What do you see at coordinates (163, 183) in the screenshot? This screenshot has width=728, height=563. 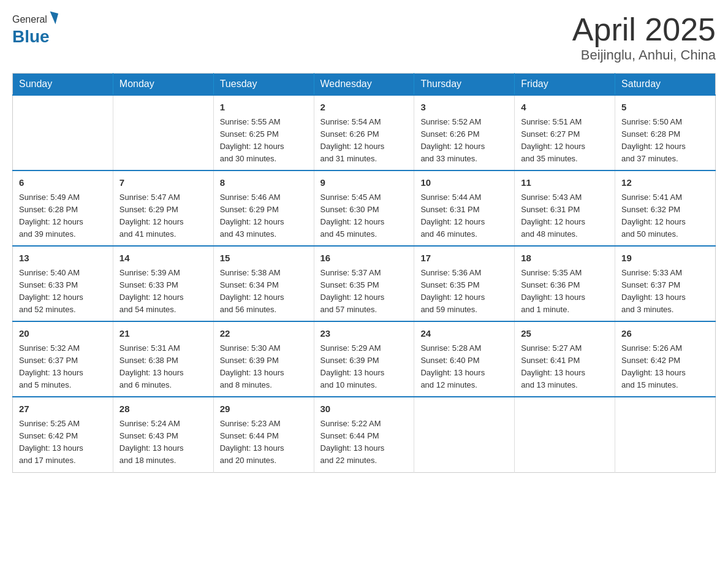 I see `day-number: 7` at bounding box center [163, 183].